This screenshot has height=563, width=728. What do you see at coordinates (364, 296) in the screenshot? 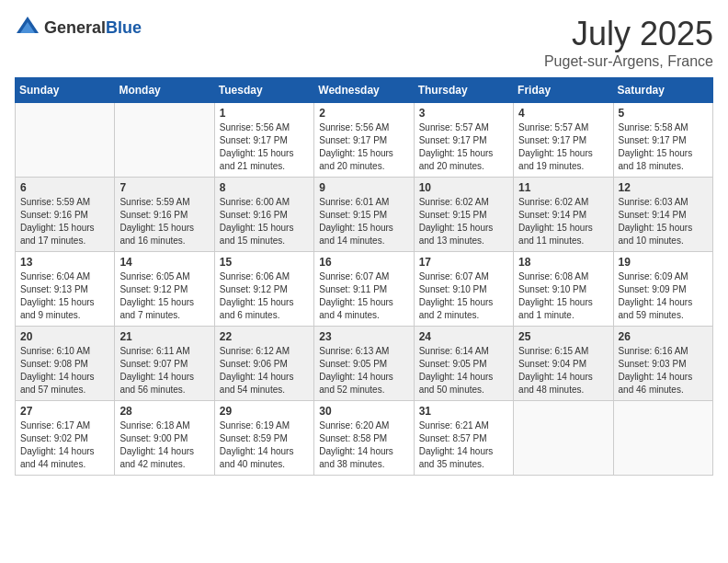
I see `day-info: Sunrise: 6:07 AM Sunset: 9:11 PM Dayligh…` at bounding box center [364, 296].